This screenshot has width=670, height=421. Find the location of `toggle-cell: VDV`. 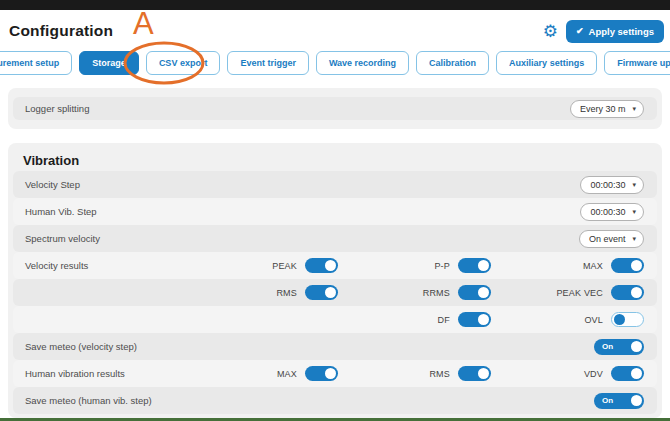

toggle-cell: VDV is located at coordinates (568, 374).